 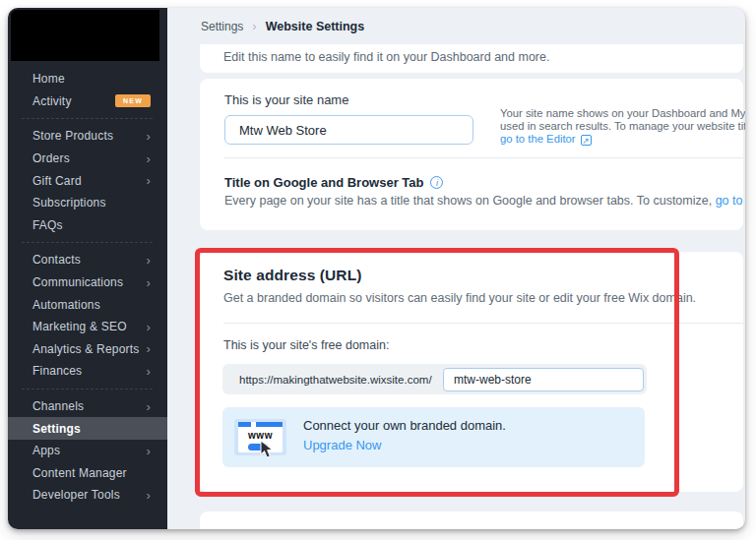 What do you see at coordinates (52, 101) in the screenshot?
I see `sidebar-item-label: Activity` at bounding box center [52, 101].